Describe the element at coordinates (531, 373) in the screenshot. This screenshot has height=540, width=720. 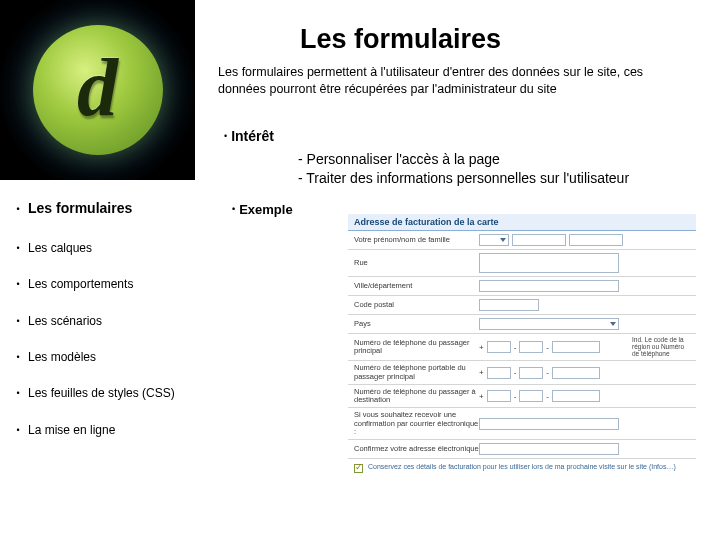
I see `mobile-area-input` at that location.